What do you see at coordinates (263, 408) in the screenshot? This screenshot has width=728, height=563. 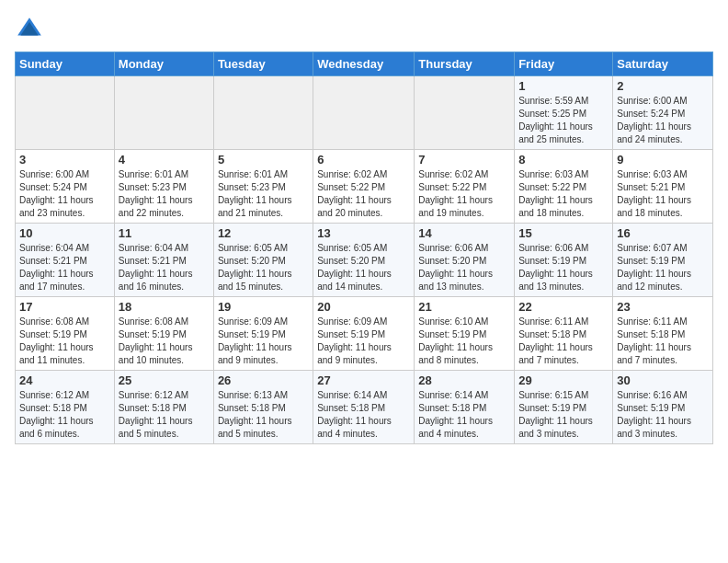 I see `calendar-cell: 26Sunrise: 6:13 AM Sunset: 5:18 PM Dayli…` at bounding box center [263, 408].